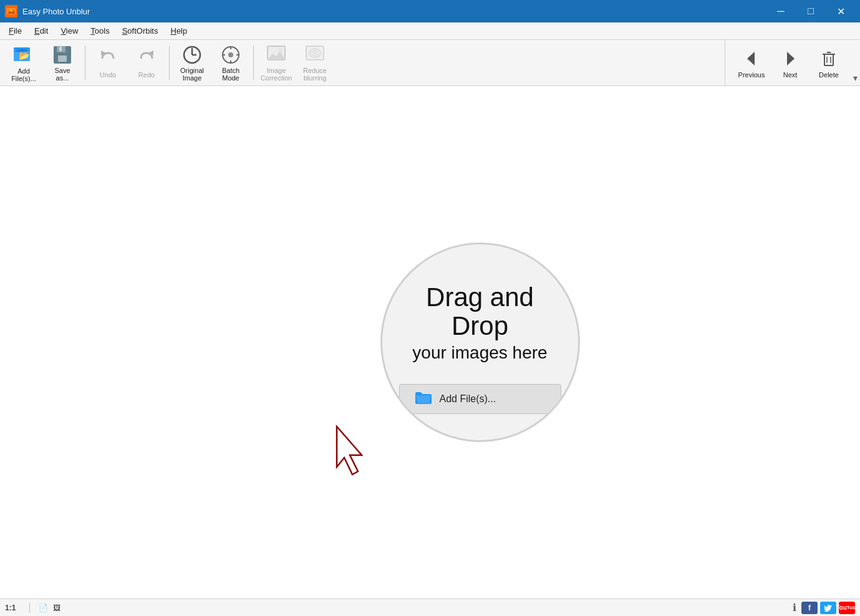  I want to click on menu-bar: File Edit View Tools SoftOrbits Help, so click(430, 31).